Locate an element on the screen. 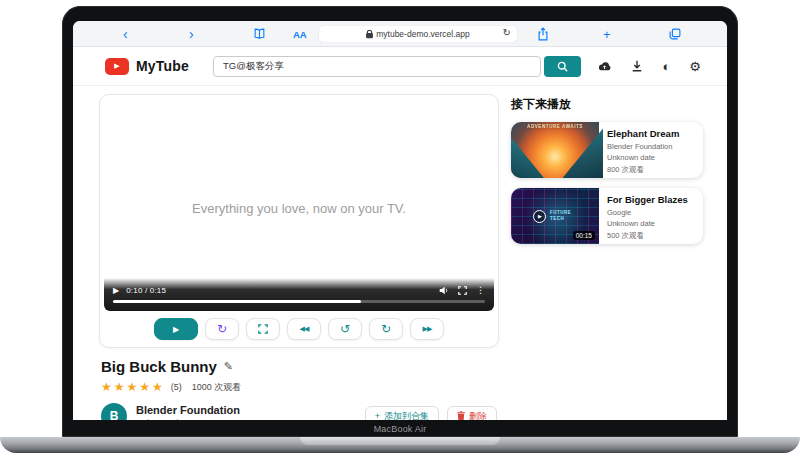 This screenshot has width=800, height=459. thumbnail-play-icon: ▶ is located at coordinates (540, 216).